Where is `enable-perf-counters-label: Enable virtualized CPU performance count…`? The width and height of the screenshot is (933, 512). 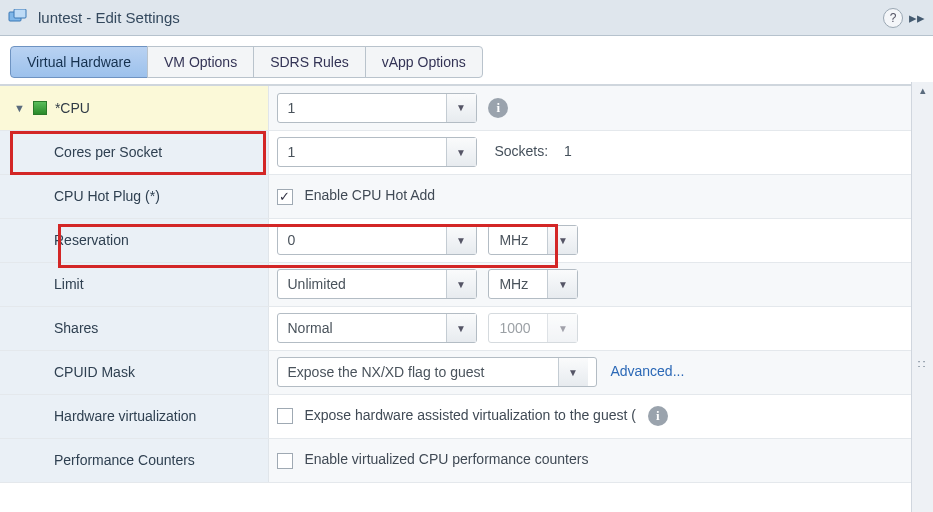 enable-perf-counters-label: Enable virtualized CPU performance count… is located at coordinates (446, 459).